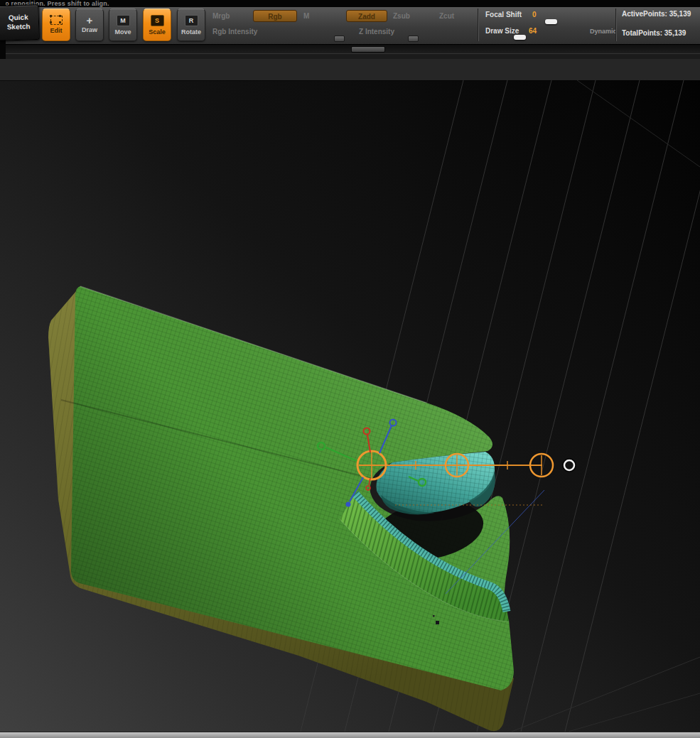 The width and height of the screenshot is (700, 738). I want to click on mrgb-toggle: Mrgb, so click(221, 16).